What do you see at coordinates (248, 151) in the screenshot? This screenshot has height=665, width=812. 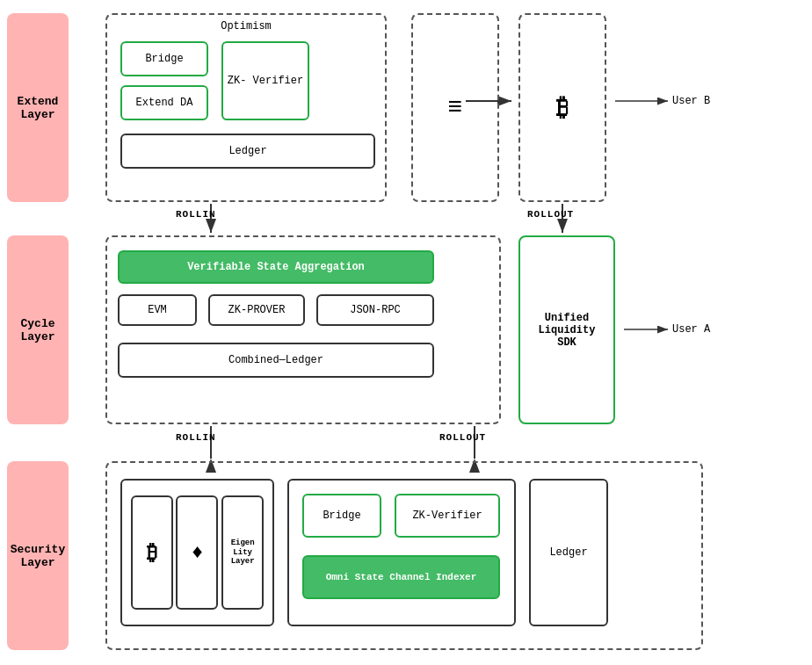 I see `ledger-extend: Ledger` at bounding box center [248, 151].